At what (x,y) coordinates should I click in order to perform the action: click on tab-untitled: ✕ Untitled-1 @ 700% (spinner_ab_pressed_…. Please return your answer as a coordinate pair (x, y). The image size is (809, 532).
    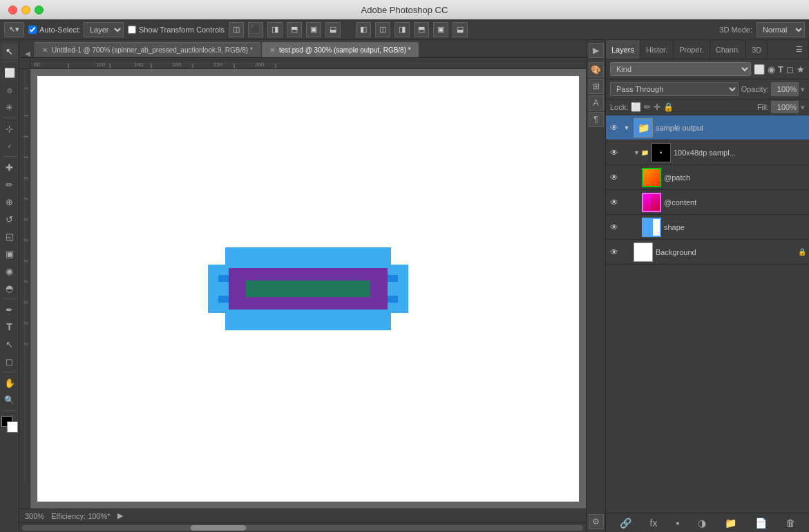
    Looking at the image, I should click on (148, 50).